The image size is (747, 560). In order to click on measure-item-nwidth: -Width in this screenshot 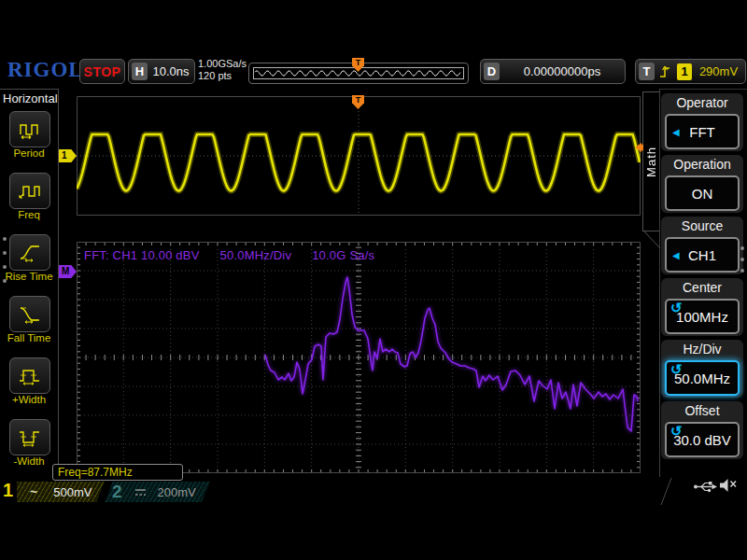, I will do `click(29, 445)`.